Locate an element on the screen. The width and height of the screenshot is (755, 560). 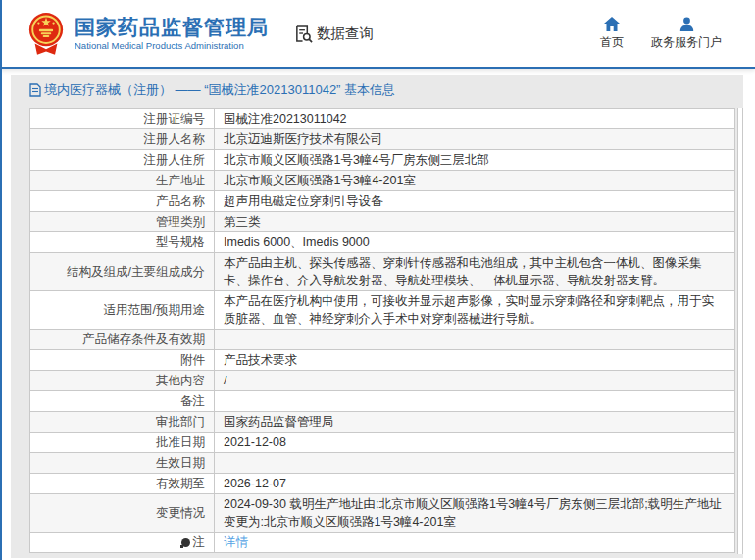
table-row: 附件产品技术要求 is located at coordinates (382, 361).